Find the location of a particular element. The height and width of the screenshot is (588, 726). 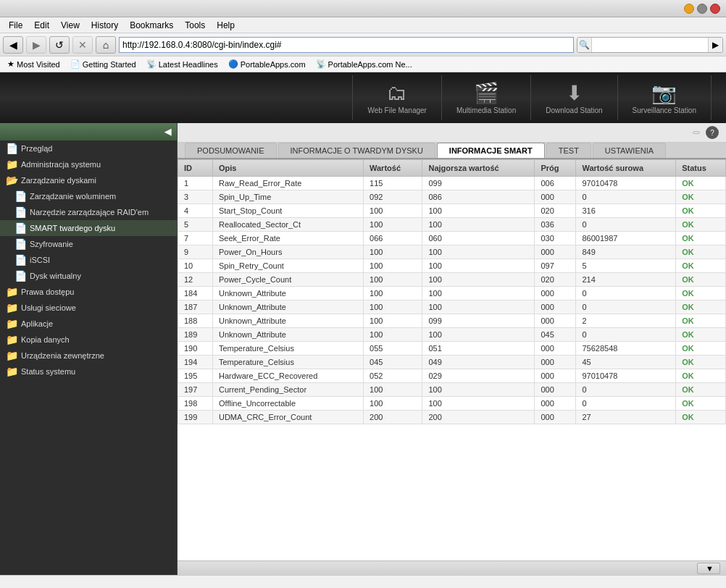

sidebar-item-zarządzanie-dyskami: 📂Zarządzanie dyskami is located at coordinates (88, 180).